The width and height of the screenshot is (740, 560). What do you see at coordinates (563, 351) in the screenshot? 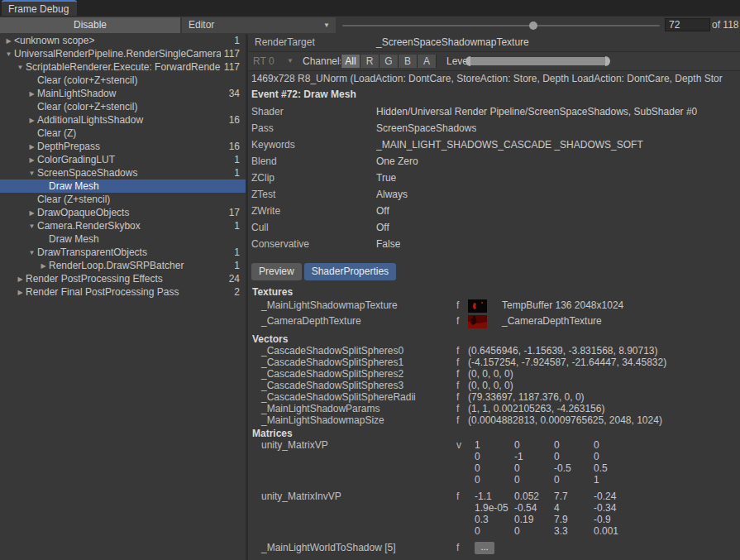
I see `vector-value: (0.6456946, -1.15639, -3.831568, 8.90713…` at bounding box center [563, 351].